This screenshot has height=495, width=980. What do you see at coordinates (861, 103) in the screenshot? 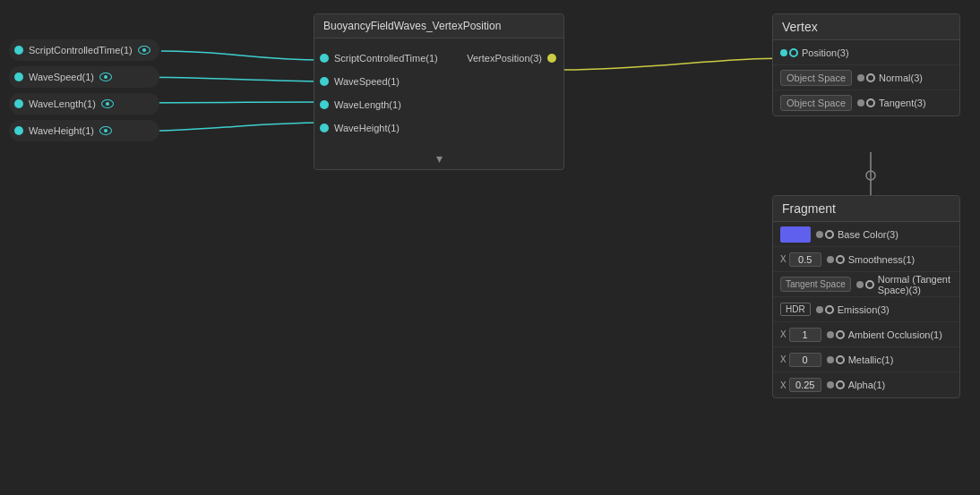
I see `vertex-tangent-input-dot` at bounding box center [861, 103].